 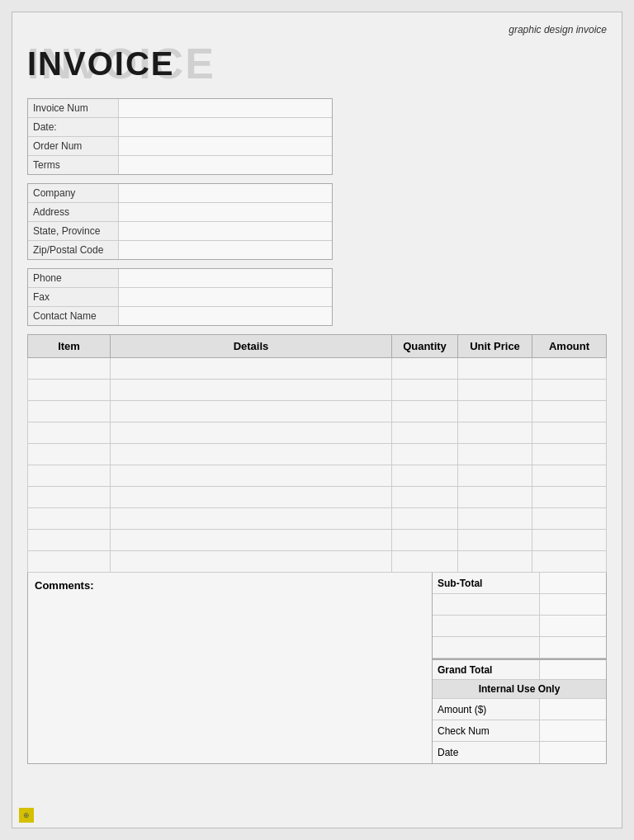 What do you see at coordinates (73, 193) in the screenshot?
I see `company-label: Company` at bounding box center [73, 193].